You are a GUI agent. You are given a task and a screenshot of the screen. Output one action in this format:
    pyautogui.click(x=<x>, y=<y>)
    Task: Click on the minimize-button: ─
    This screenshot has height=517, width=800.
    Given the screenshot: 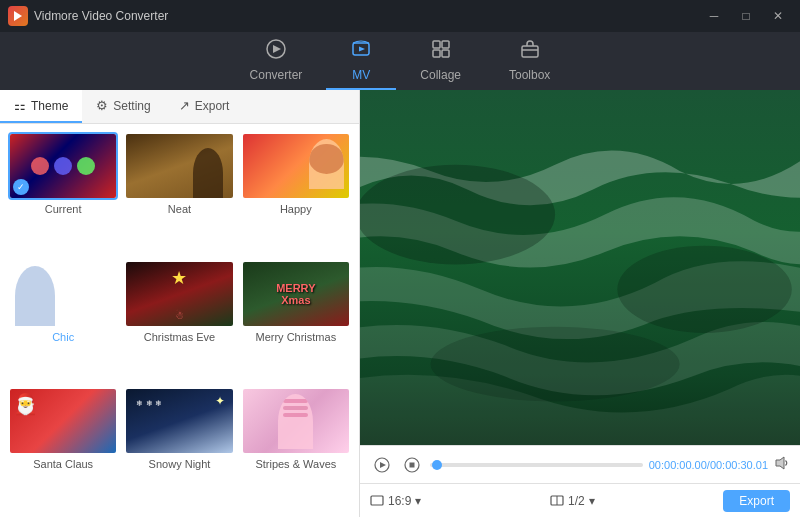 What is the action you would take?
    pyautogui.click(x=714, y=16)
    